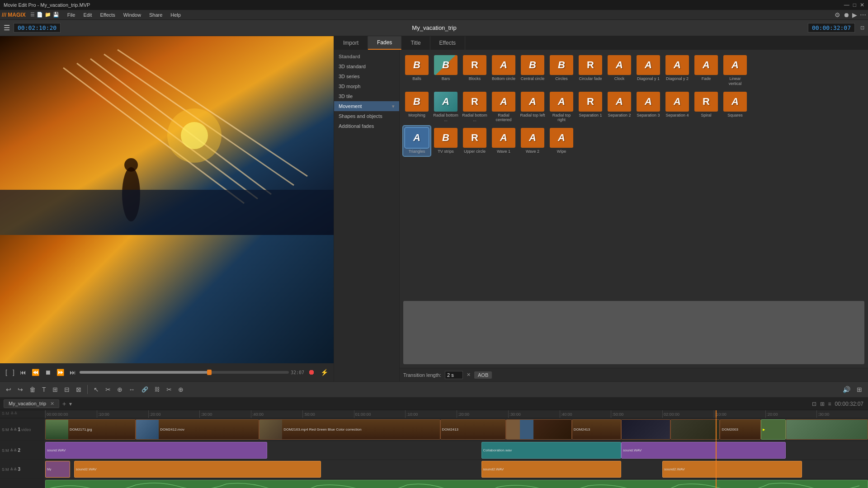 This screenshot has height=488, width=868. Describe the element at coordinates (35, 372) in the screenshot. I see `prev-button: ⏪` at that location.